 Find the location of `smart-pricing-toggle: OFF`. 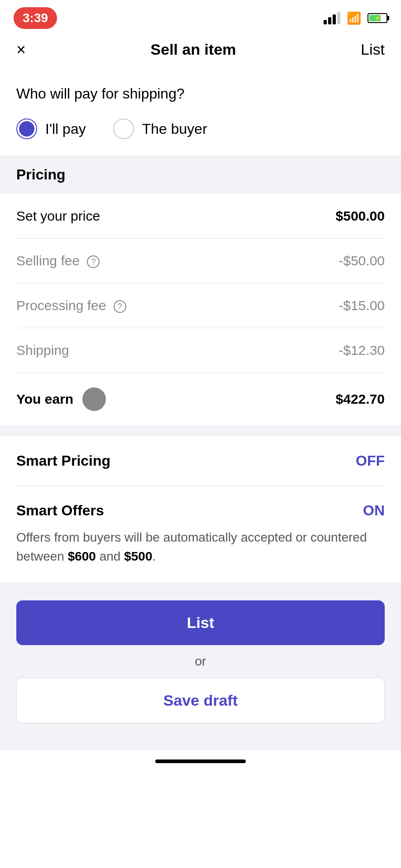

smart-pricing-toggle: OFF is located at coordinates (370, 461).